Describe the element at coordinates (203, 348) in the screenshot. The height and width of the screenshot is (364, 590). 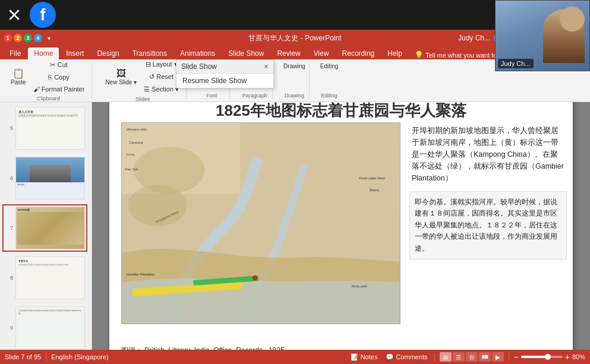
I see `slide-caption: 图源： British_Library_India_Office_Records…` at that location.